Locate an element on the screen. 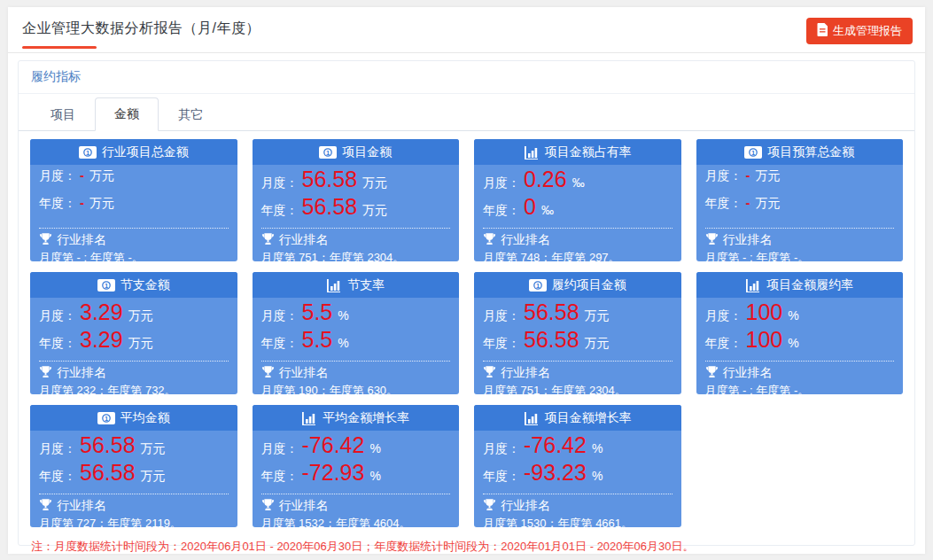  year-value: -72.93 is located at coordinates (333, 473).